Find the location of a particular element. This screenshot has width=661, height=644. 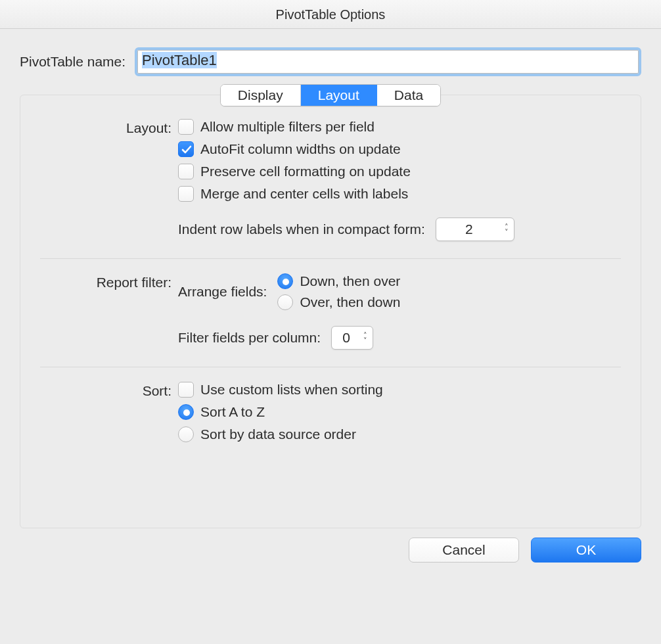

tab-display: Display is located at coordinates (261, 95).